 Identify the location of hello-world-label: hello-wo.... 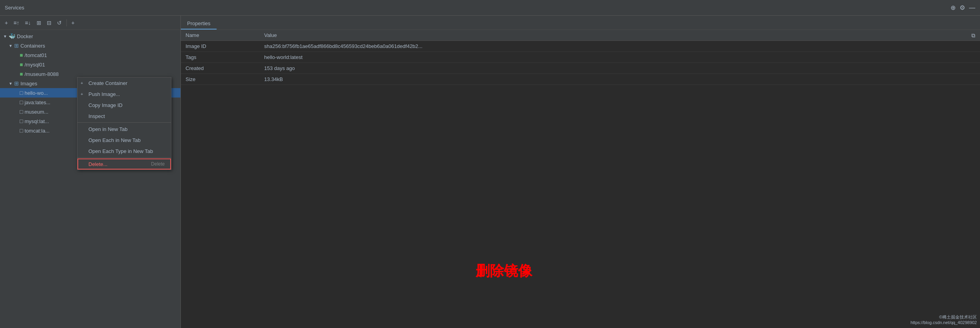
(36, 93).